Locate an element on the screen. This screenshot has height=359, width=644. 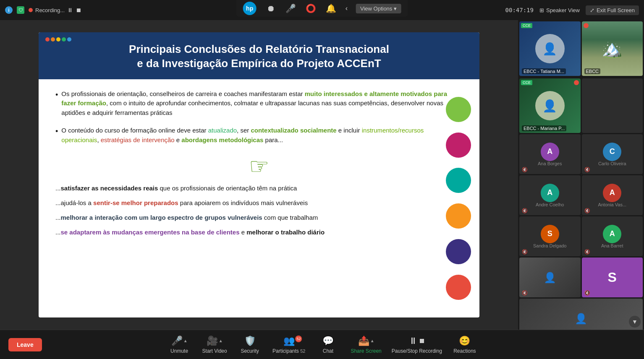
tile-accent-badge-2: CCE is located at coordinates (526, 83).